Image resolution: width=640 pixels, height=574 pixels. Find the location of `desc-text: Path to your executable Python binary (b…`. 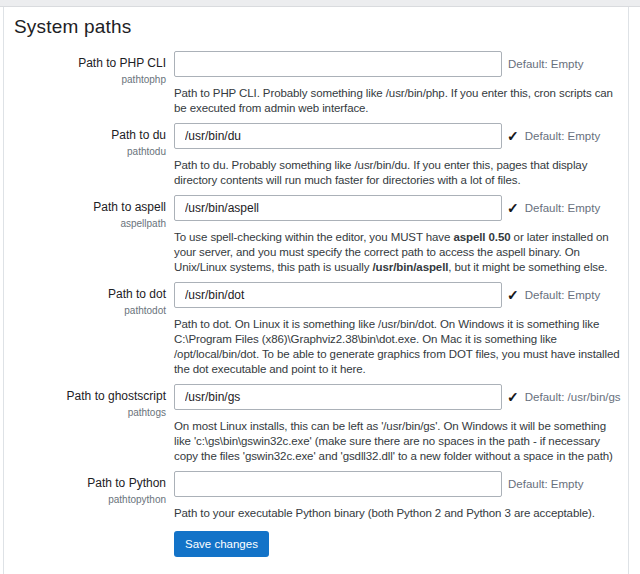

desc-text: Path to your executable Python binary (b… is located at coordinates (384, 513).